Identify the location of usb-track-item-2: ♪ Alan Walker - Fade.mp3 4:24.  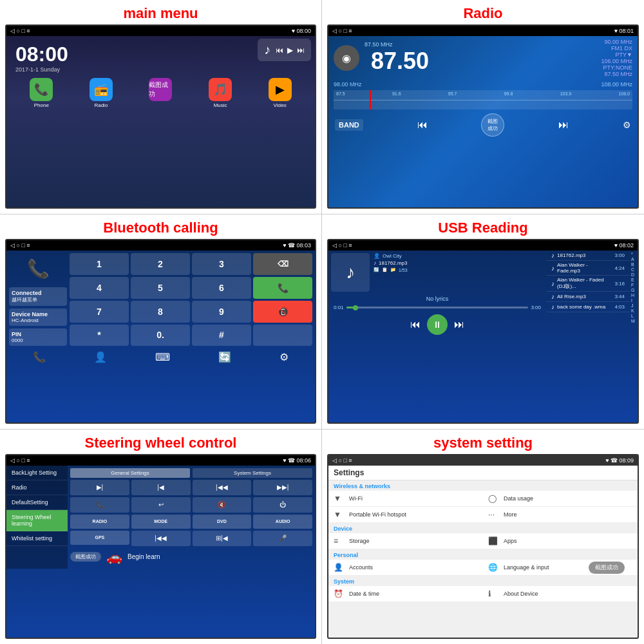
(588, 268).